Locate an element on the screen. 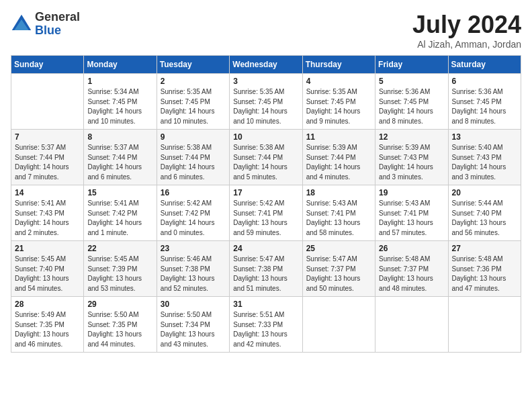 The height and width of the screenshot is (411, 532). table-row: 5 Sunrise: 5:36 AMSunset: 7:45 PMDayligh… is located at coordinates (412, 102).